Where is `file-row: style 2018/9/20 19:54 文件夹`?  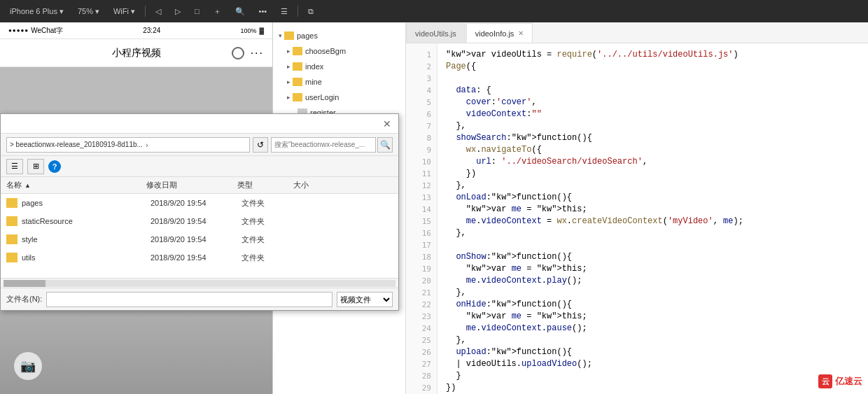
file-row: style 2018/9/20 19:54 文件夹 is located at coordinates (200, 239).